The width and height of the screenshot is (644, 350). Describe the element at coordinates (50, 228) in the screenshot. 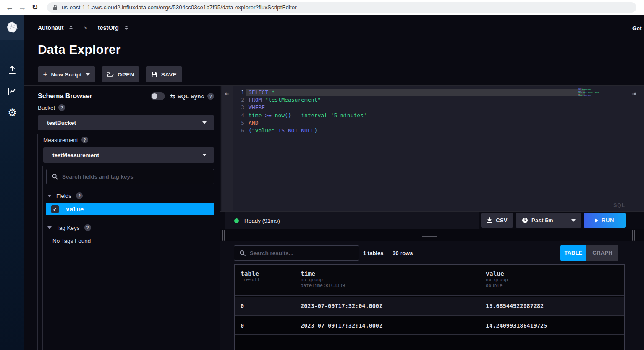

I see `tag-keys-collapse-icon` at that location.